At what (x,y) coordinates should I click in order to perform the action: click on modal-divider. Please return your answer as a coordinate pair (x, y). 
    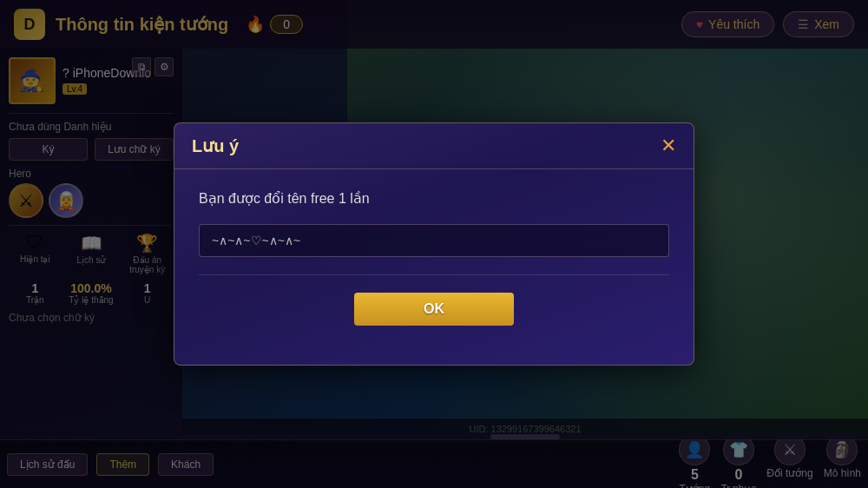
    Looking at the image, I should click on (434, 274).